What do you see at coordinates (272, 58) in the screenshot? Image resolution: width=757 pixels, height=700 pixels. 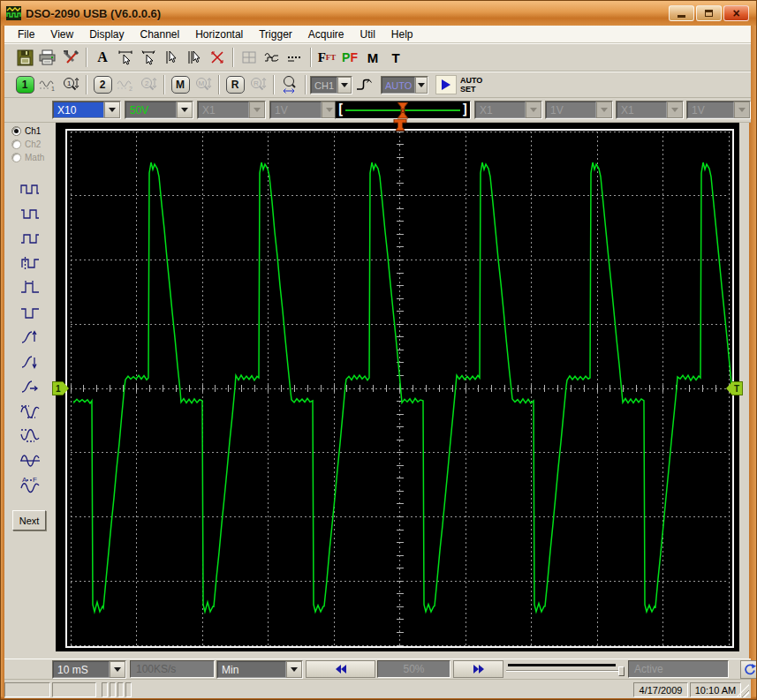 I see `reference-wave-button` at bounding box center [272, 58].